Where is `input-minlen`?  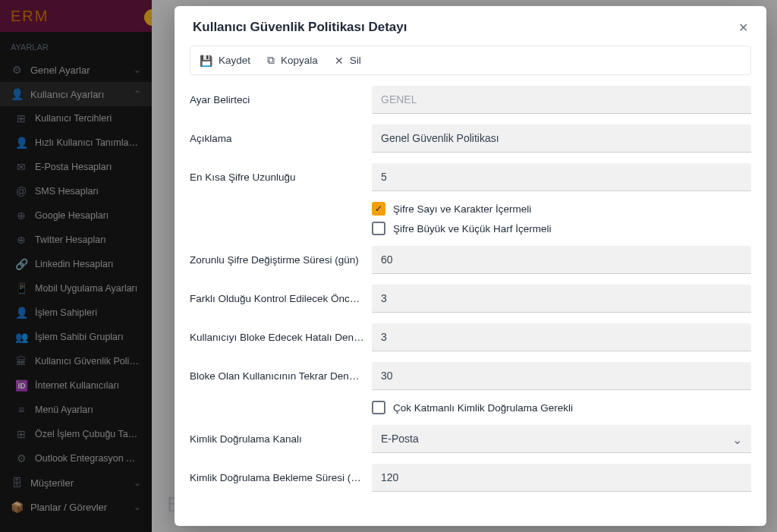 input-minlen is located at coordinates (562, 178).